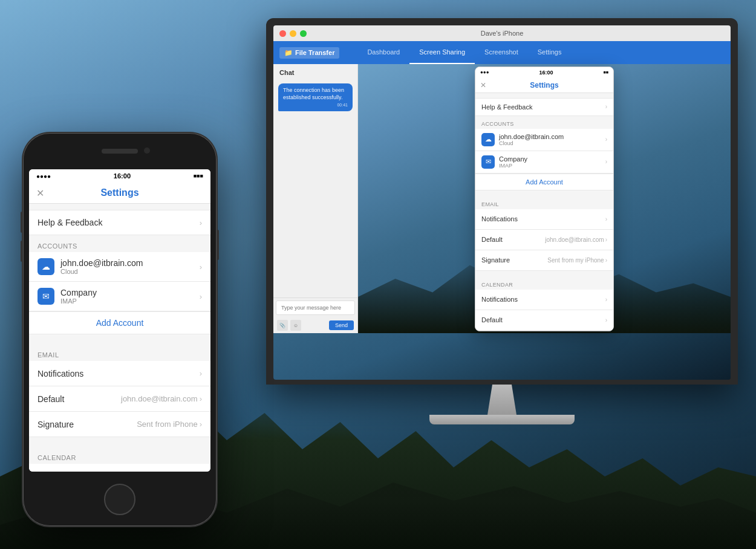  I want to click on phone-add-account-btn: Add Account, so click(120, 323).